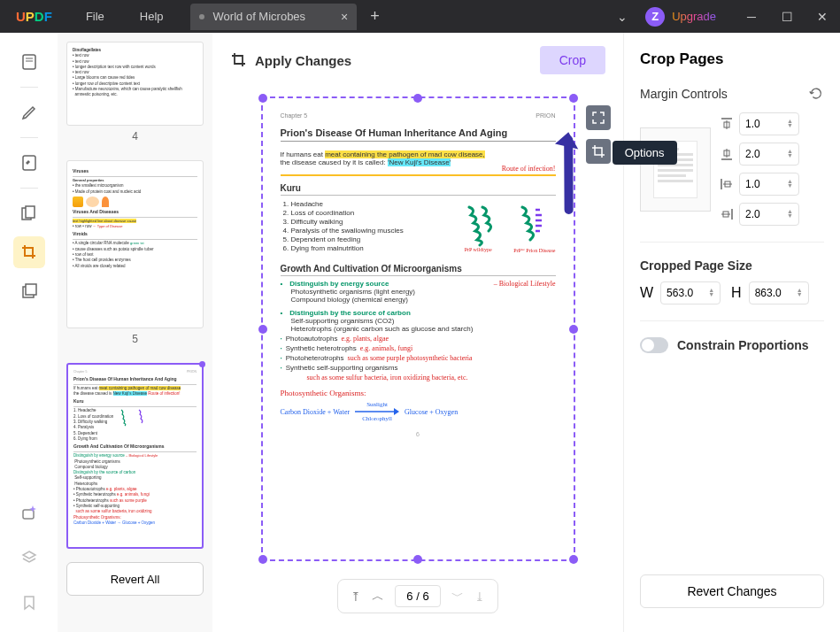  What do you see at coordinates (646, 293) in the screenshot?
I see `width-label: W` at bounding box center [646, 293].